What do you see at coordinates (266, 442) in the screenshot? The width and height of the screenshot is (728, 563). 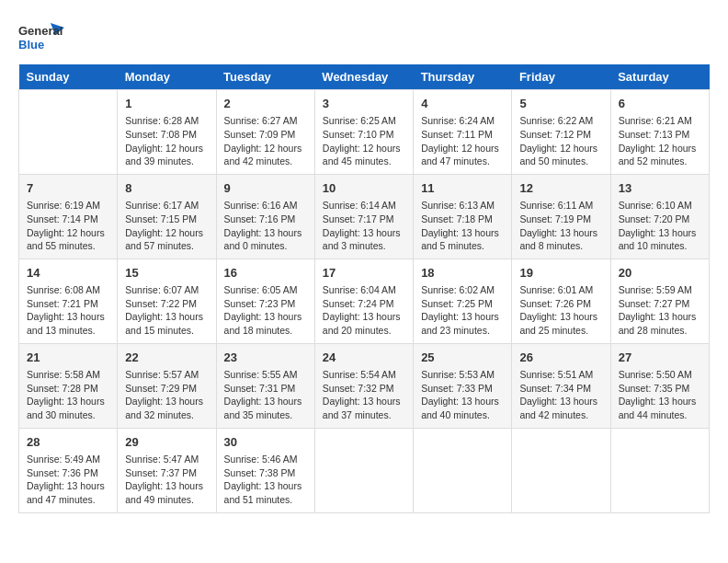 I see `day-number: 30` at bounding box center [266, 442].